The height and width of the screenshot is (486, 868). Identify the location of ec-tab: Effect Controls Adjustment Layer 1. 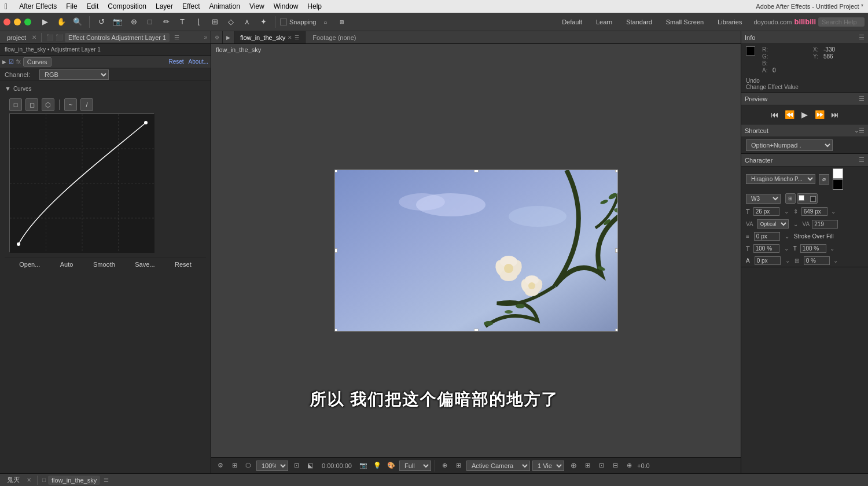
(117, 38).